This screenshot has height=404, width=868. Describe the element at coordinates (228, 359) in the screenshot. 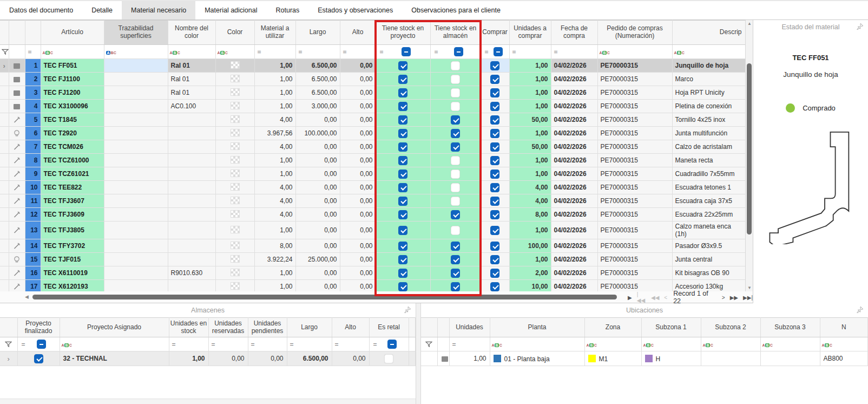

I see `reservadas-cell: 0,00` at that location.